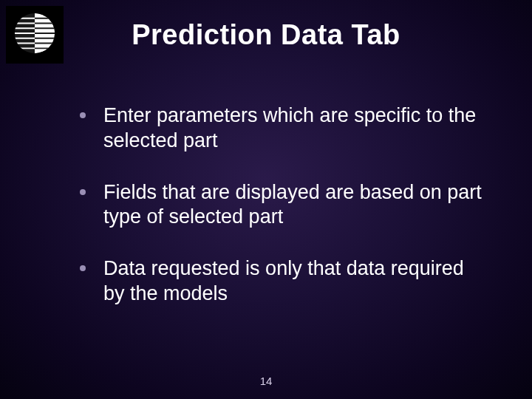 This screenshot has width=532, height=399. I want to click on list-item: Data requested is only that data require…, so click(279, 282).